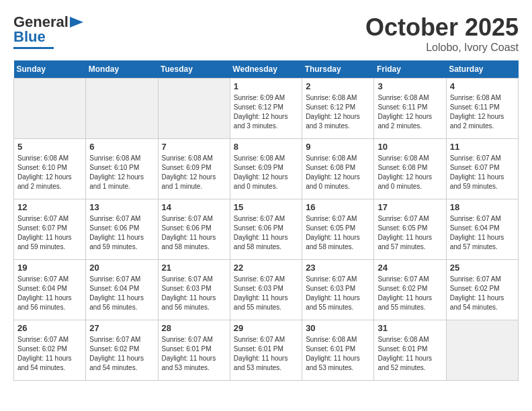 The width and height of the screenshot is (532, 411). I want to click on weekday-header: Saturday, so click(482, 70).